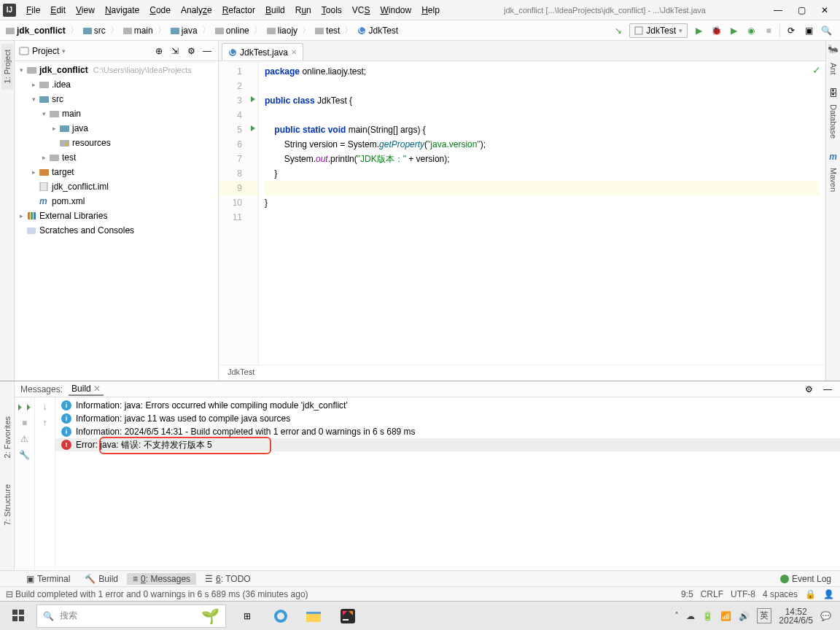 The width and height of the screenshot is (840, 630). I want to click on tools-icon: 🔧, so click(25, 455).